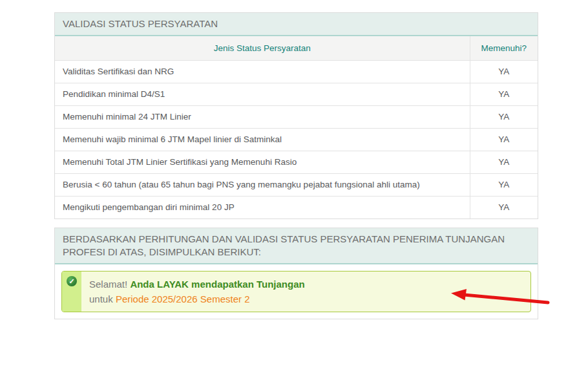 The width and height of the screenshot is (588, 373). What do you see at coordinates (72, 281) in the screenshot?
I see `check-circle-icon: ✓` at bounding box center [72, 281].